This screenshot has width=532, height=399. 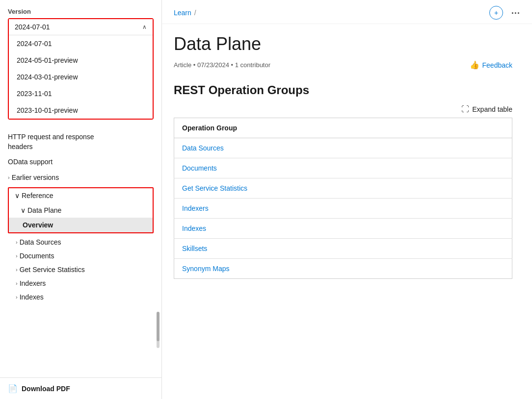 What do you see at coordinates (44, 210) in the screenshot?
I see `data-plane-label: Data Plane` at bounding box center [44, 210].